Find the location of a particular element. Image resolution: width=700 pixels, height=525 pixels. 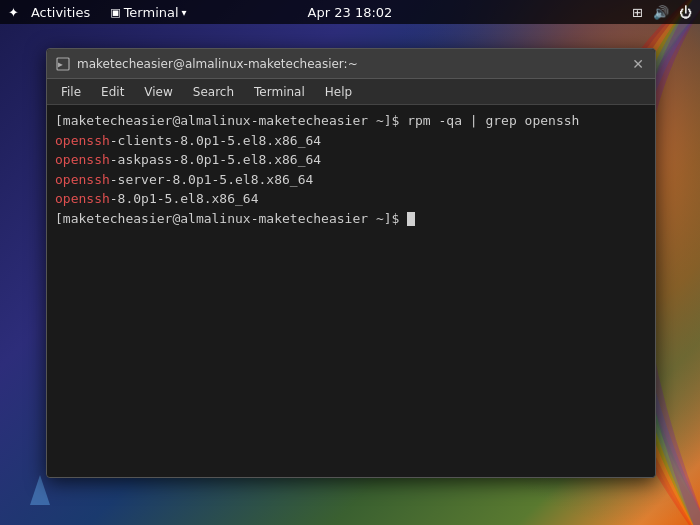

term-command-1: rpm -qa | grep openssh is located at coordinates (493, 120).